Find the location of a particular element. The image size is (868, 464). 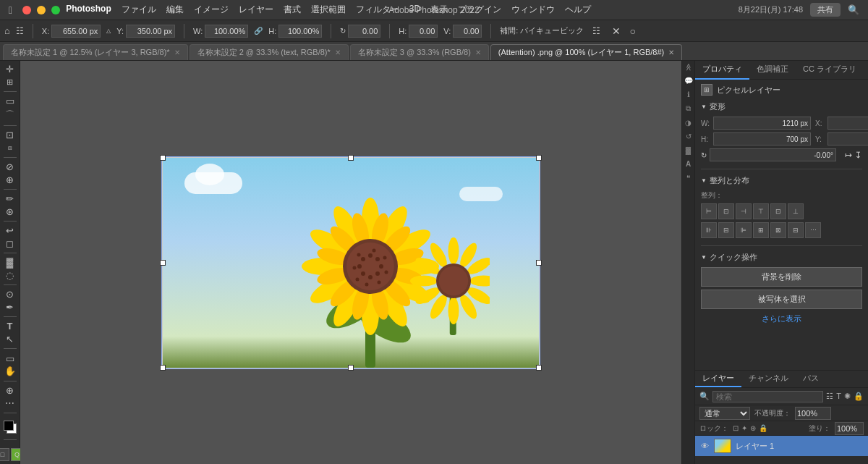

remove-bg-button: 背景を削除 is located at coordinates (781, 277).